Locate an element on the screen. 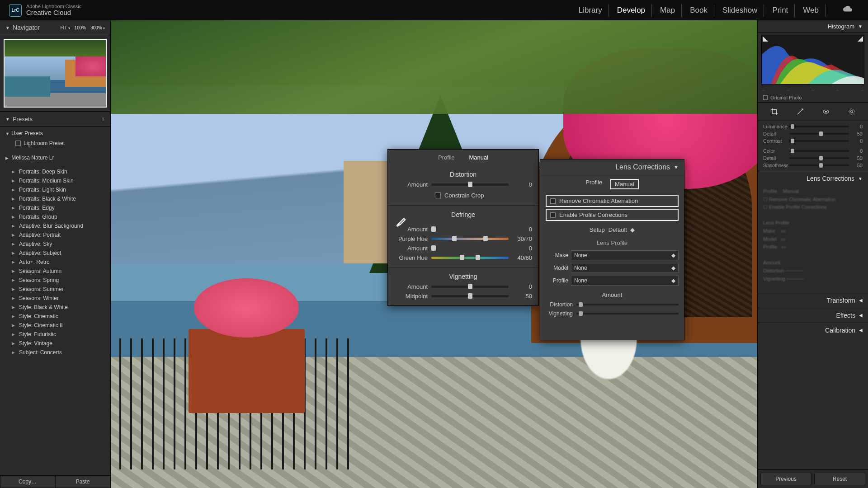  preset-item: ▶Portraits: Deep Skin is located at coordinates (55, 172).